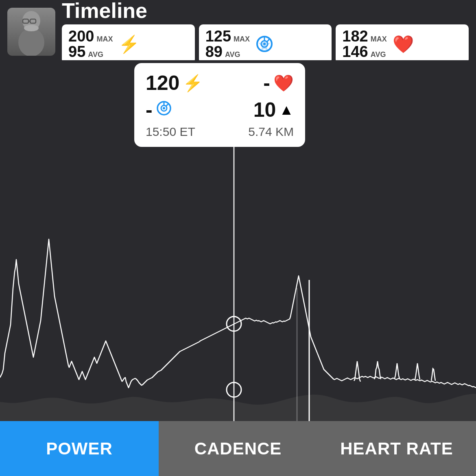 The height and width of the screenshot is (476, 476). Describe the element at coordinates (397, 448) in the screenshot. I see `tab-heartrate: HEART RATE` at that location.